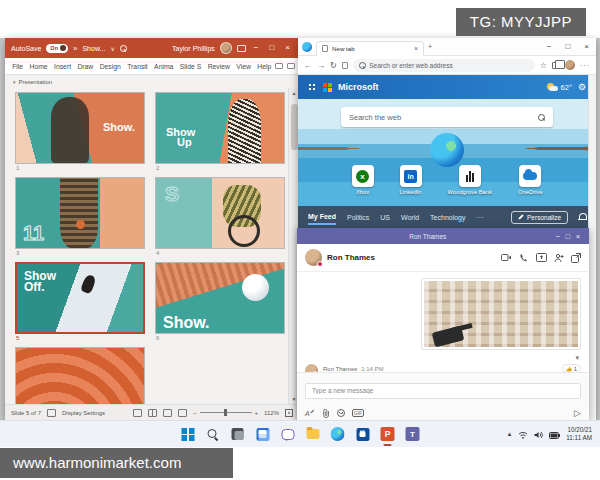  Describe the element at coordinates (363, 180) in the screenshot. I see `xbox-tile: x Xbox` at that location.